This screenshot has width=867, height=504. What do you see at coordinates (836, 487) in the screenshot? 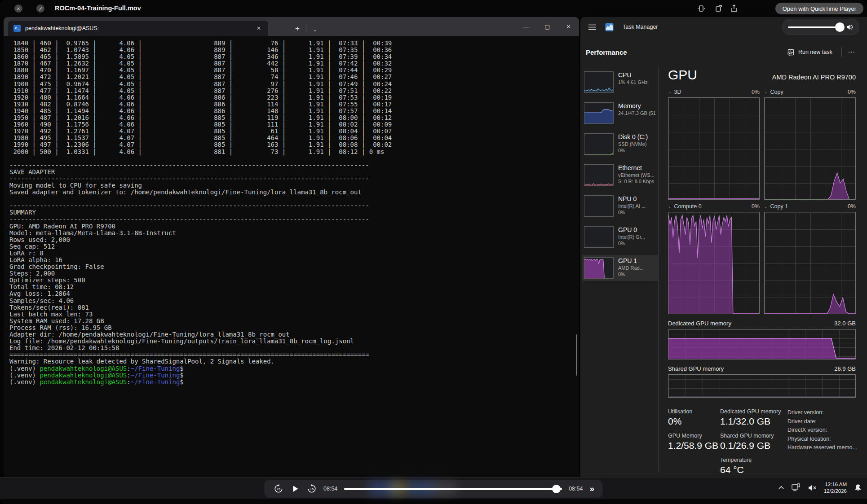
I see `tray-clock: 12:16 AM 12/2/2026` at bounding box center [836, 487].